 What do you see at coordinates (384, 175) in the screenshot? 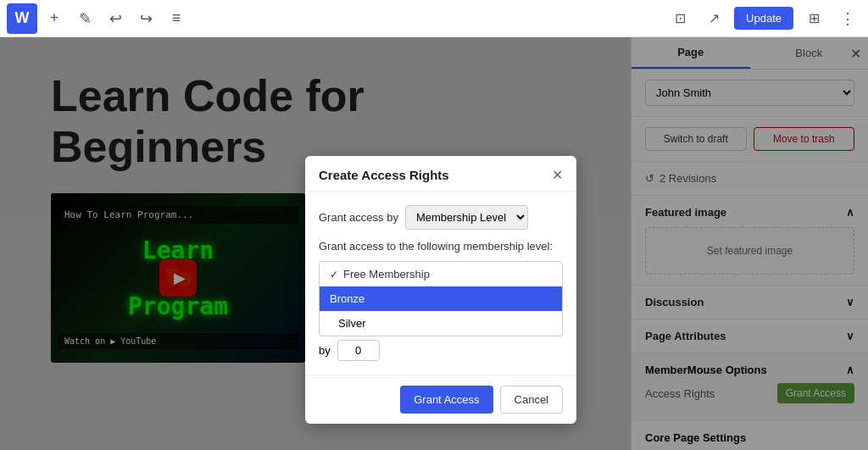
I see `modal-title: Create Access Rights` at bounding box center [384, 175].